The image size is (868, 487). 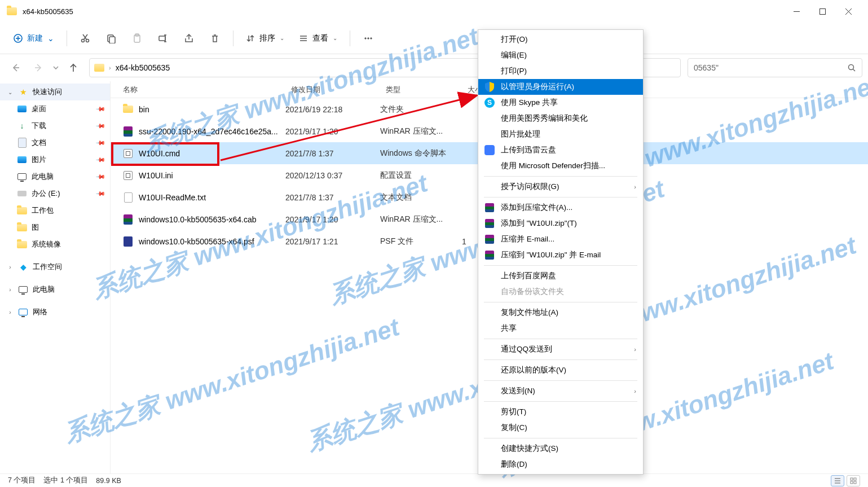 What do you see at coordinates (775, 68) in the screenshot?
I see `search-box: 05635"` at bounding box center [775, 68].